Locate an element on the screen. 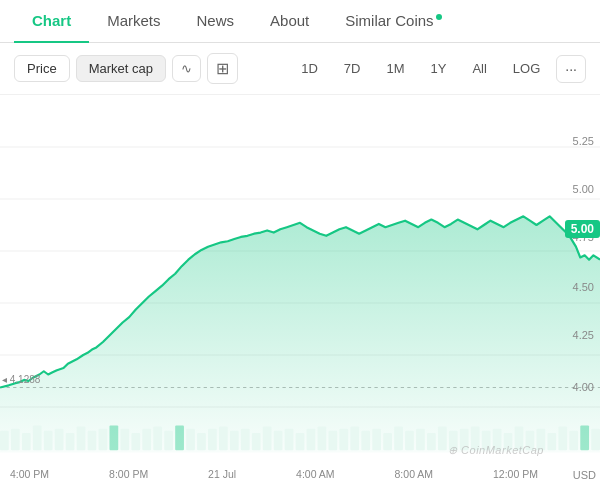 Image resolution: width=600 pixels, height=500 pixels. chart-toolbar: Price Market cap ∿ ⊞ 1D 7D 1M 1Y All LOG… is located at coordinates (300, 69).